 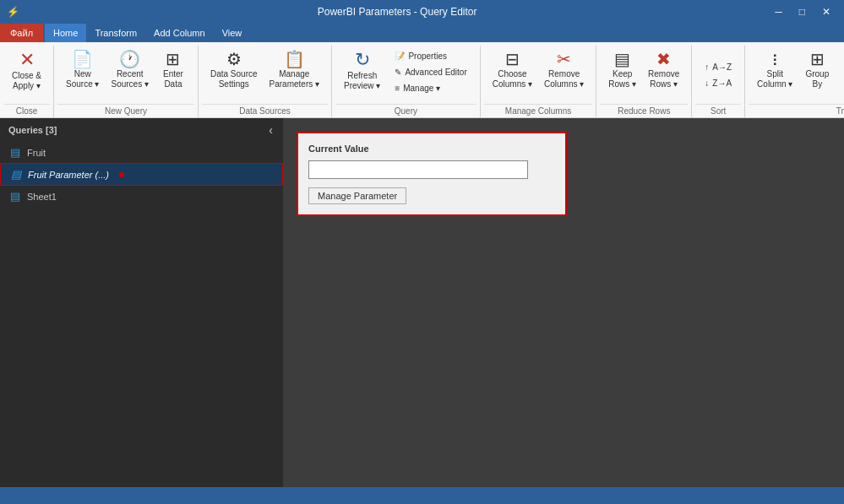 What do you see at coordinates (173, 70) in the screenshot?
I see `enter-data-button: ⊞ EnterData` at bounding box center [173, 70].